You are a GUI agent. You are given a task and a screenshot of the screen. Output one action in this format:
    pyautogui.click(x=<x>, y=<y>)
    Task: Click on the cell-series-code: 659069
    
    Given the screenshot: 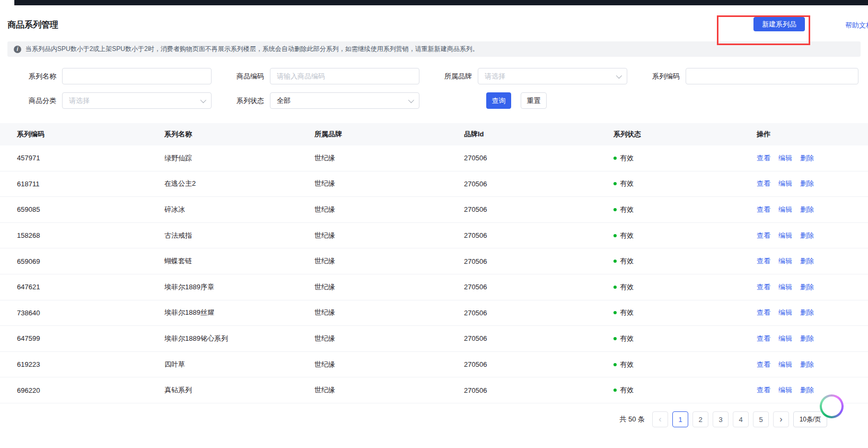 What is the action you would take?
    pyautogui.click(x=82, y=261)
    